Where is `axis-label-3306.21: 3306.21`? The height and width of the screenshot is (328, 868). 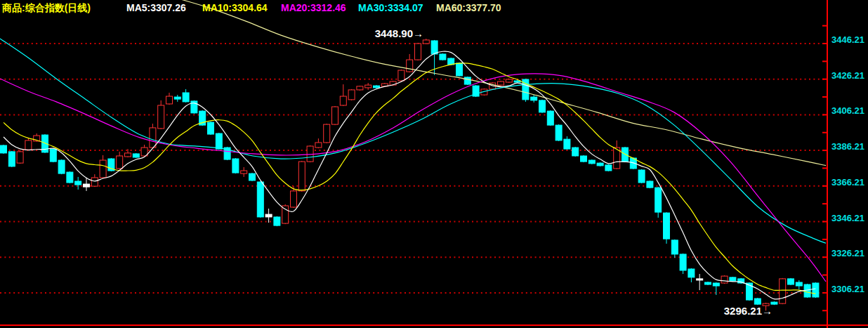
axis-label-3306.21: 3306.21 is located at coordinates (848, 289).